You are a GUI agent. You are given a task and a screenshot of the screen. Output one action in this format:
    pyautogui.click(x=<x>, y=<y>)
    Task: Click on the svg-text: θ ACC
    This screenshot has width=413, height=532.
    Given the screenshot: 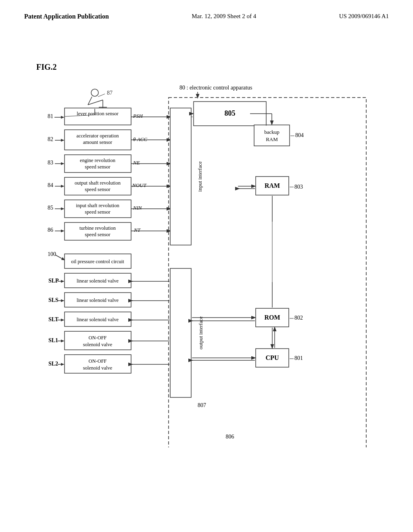 What is the action you would take?
    pyautogui.click(x=140, y=139)
    